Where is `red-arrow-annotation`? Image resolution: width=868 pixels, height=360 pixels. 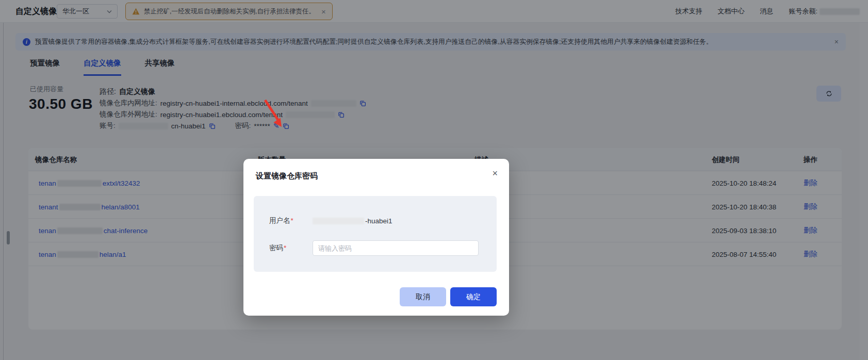
red-arrow-annotation is located at coordinates (273, 114).